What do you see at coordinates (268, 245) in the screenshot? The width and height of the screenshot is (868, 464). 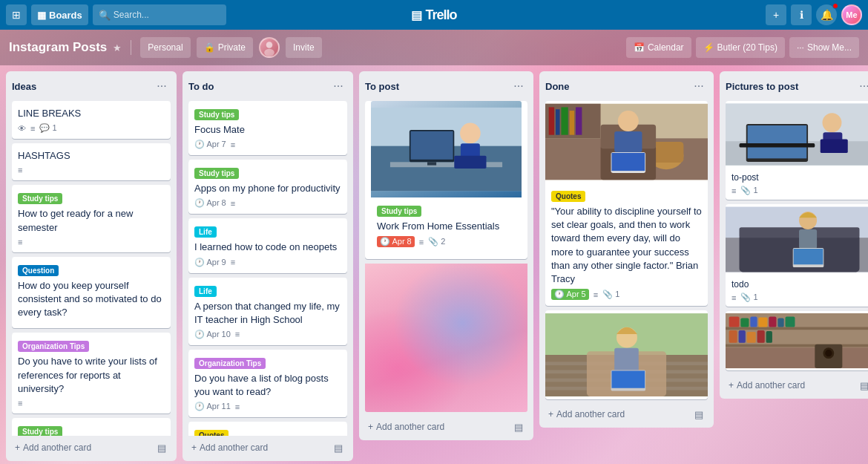 I see `card-neopets: Life I learned how to code on neopets 🕐 …` at bounding box center [268, 245].